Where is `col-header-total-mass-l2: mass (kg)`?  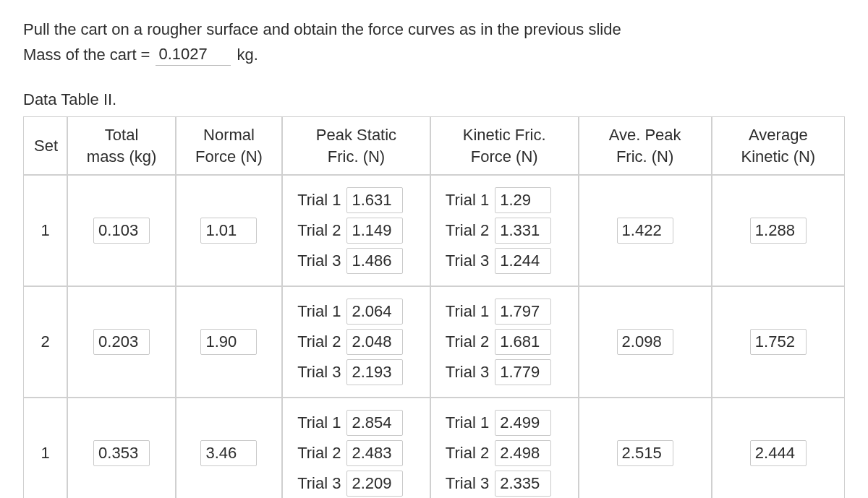
col-header-total-mass-l2: mass (kg) is located at coordinates (122, 156).